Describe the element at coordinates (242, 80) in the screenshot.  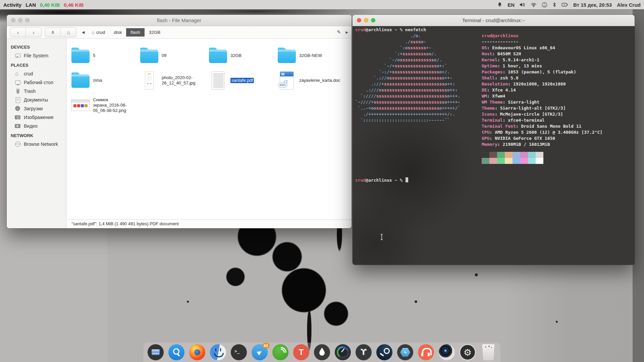
I see `file-label: santafe.pdf` at that location.